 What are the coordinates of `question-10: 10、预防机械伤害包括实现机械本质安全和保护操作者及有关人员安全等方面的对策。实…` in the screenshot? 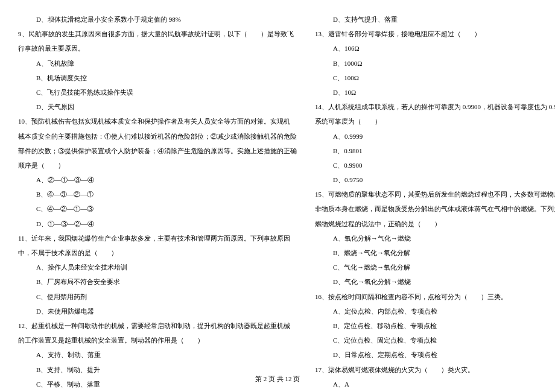 It's located at (157, 121).